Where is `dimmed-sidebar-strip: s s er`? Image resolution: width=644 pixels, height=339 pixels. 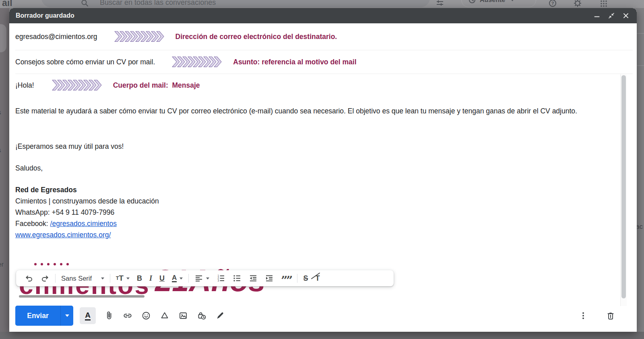 dimmed-sidebar-strip: s s er is located at coordinates (5, 170).